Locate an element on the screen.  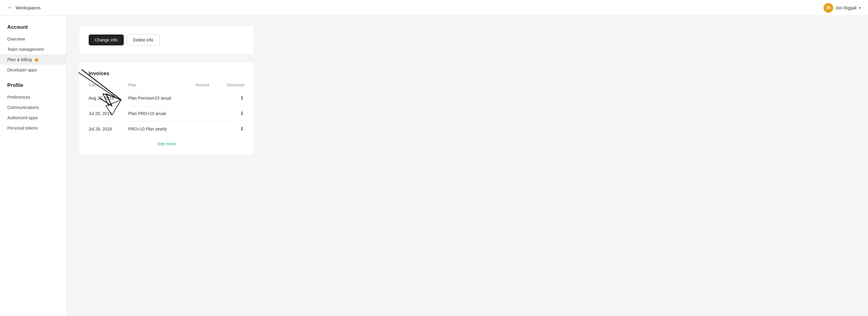
sidebar-item-label: Team management is located at coordinates (26, 49).